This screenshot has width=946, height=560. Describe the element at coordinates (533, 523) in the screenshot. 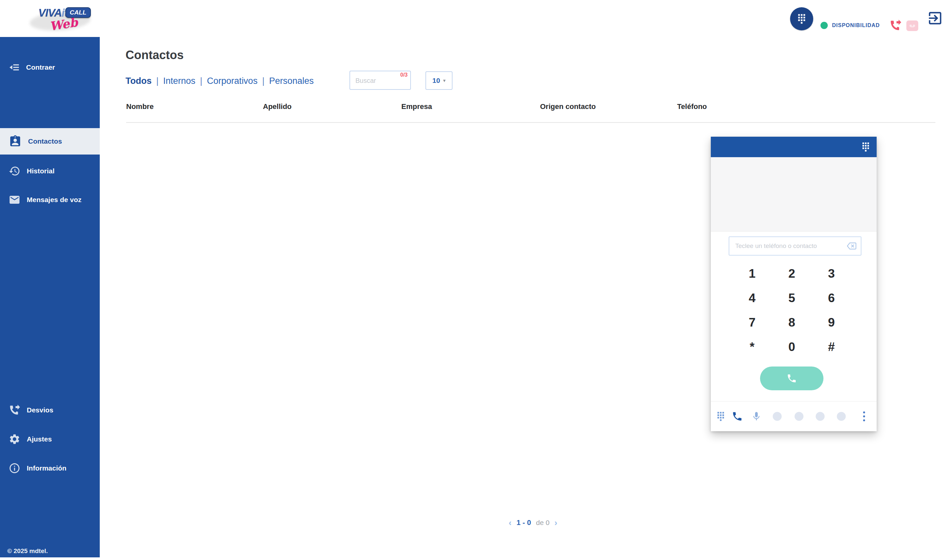

I see `pagination: ‹ 1 - 0 de 0 ›` at that location.